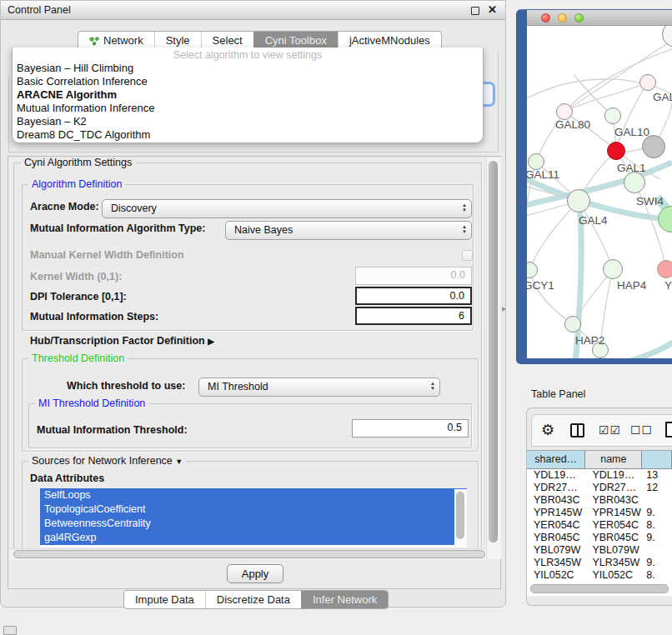 The image size is (672, 635). Describe the element at coordinates (248, 82) in the screenshot. I see `algorithm-option-basic-correlation-inference: Basic Correlation Inference` at that location.